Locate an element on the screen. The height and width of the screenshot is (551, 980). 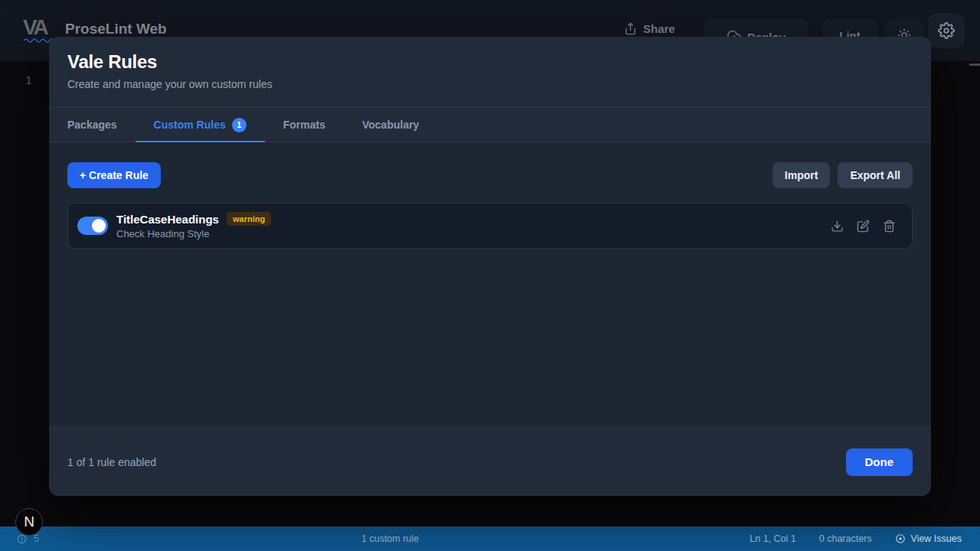
gear-icon is located at coordinates (946, 31).